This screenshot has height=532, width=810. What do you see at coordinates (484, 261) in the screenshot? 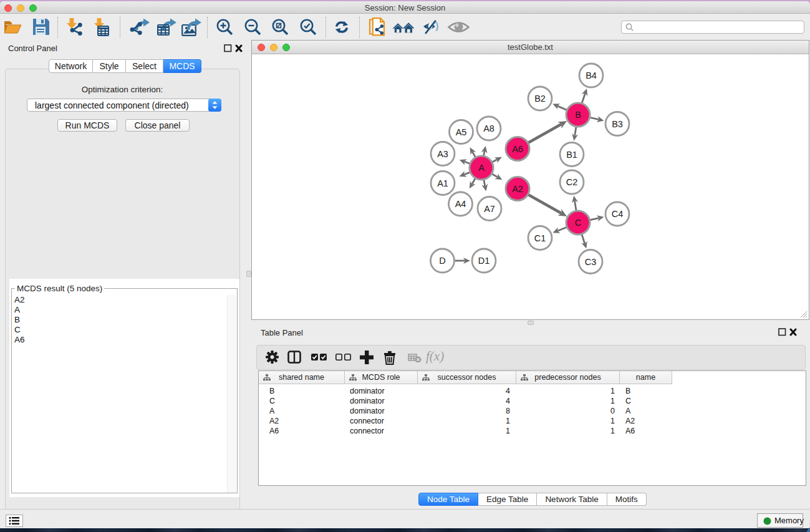
I see `svg-text: D1` at bounding box center [484, 261].